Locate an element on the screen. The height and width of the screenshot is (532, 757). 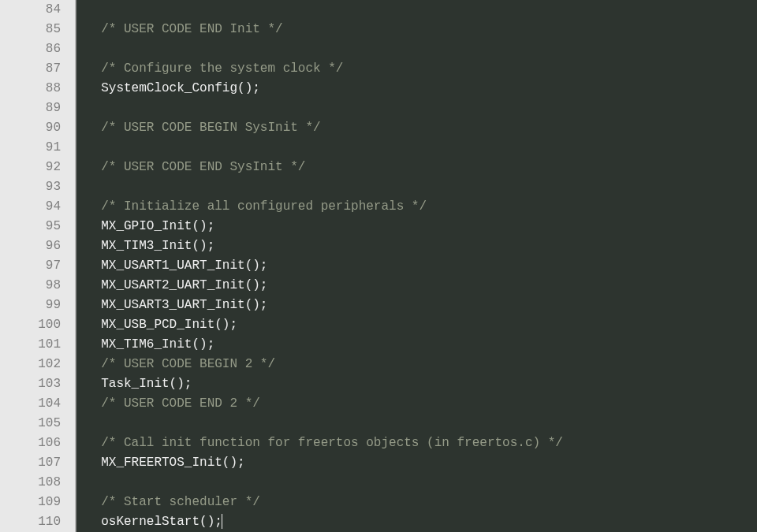
line-number: 87 is located at coordinates (32, 69).